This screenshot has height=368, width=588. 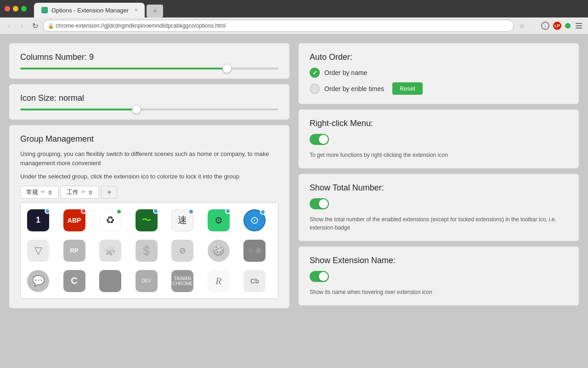 What do you see at coordinates (24, 9) in the screenshot?
I see `maximize-button` at bounding box center [24, 9].